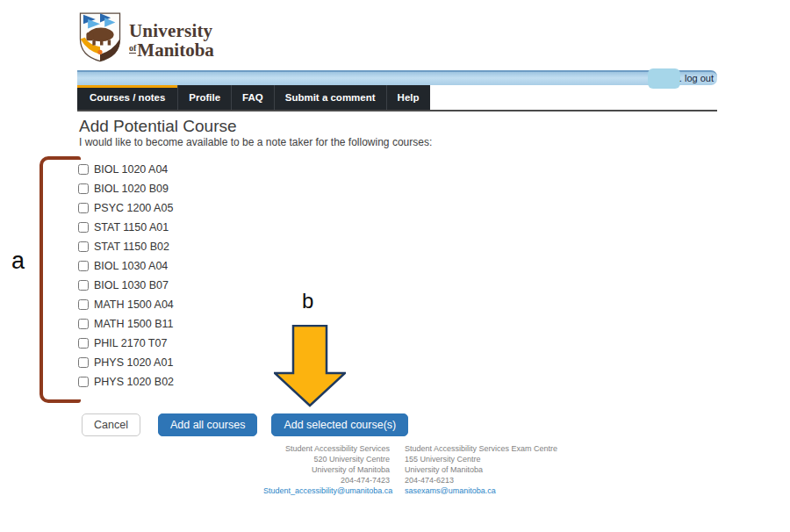  Describe the element at coordinates (126, 362) in the screenshot. I see `course-row: PHYS 1020 A01` at that location.